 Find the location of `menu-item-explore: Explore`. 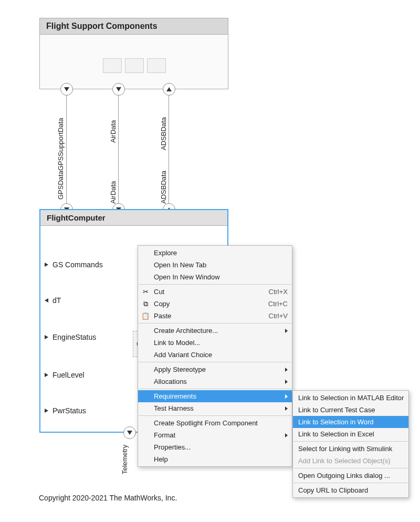

menu-item-explore: Explore is located at coordinates (215, 253).